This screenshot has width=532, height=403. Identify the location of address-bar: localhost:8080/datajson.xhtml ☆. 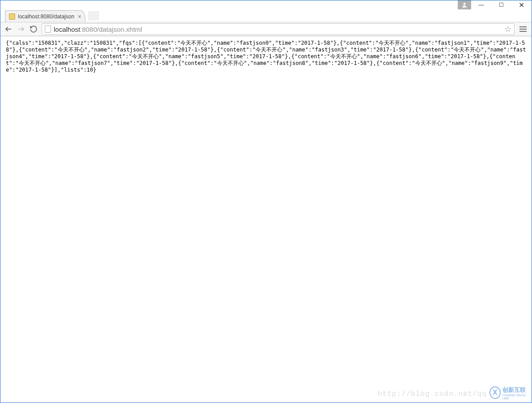
(278, 29).